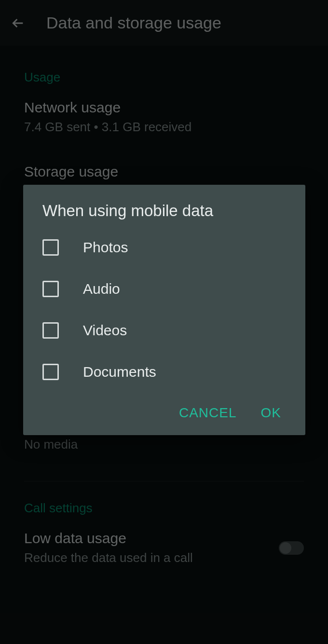 This screenshot has width=328, height=644. I want to click on ok-button: OK, so click(271, 413).